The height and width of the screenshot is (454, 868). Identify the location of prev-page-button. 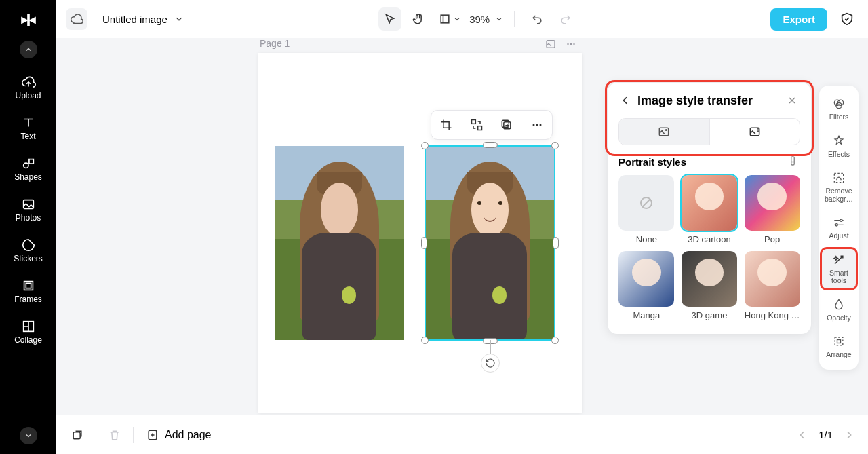
(802, 435).